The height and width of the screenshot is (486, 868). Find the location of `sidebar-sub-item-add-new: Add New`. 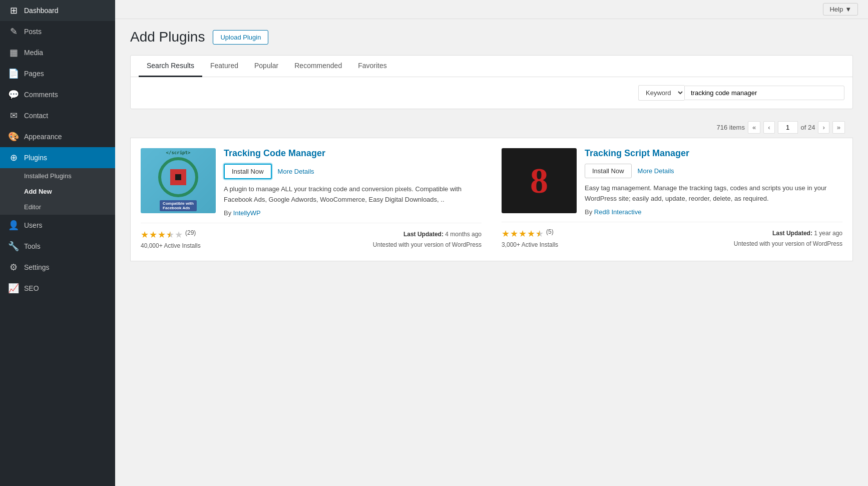

sidebar-sub-item-add-new: Add New is located at coordinates (58, 191).